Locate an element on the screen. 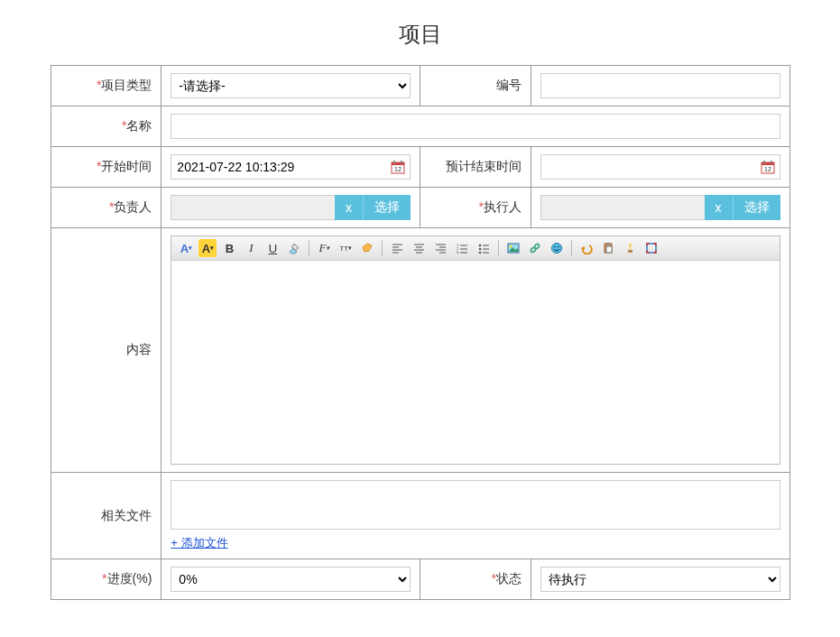 This screenshot has height=637, width=840. select-progress: 0% is located at coordinates (291, 579).